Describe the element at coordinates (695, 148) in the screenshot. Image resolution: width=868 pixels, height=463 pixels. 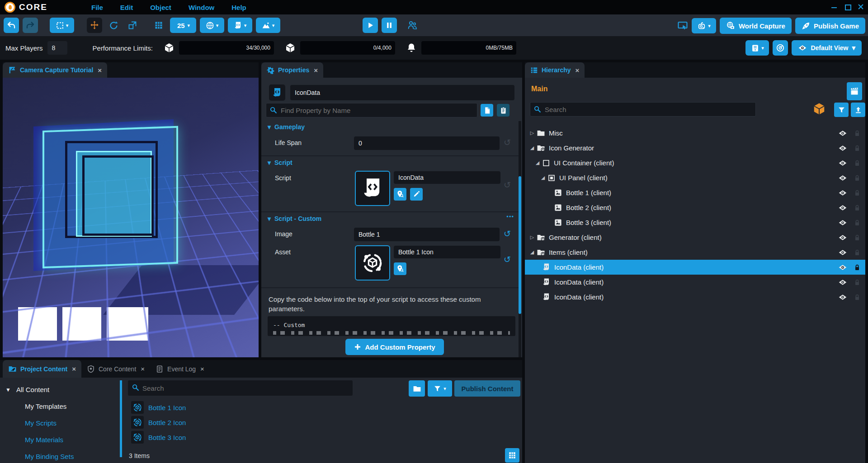
I see `hierarchy-item: ◢ Icon Generator` at that location.